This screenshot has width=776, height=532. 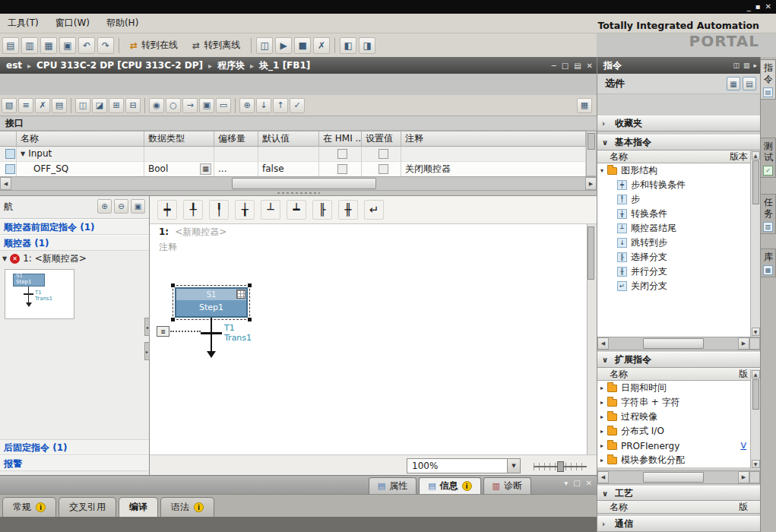 What do you see at coordinates (768, 7) in the screenshot?
I see `window-close-button: ✕` at bounding box center [768, 7].